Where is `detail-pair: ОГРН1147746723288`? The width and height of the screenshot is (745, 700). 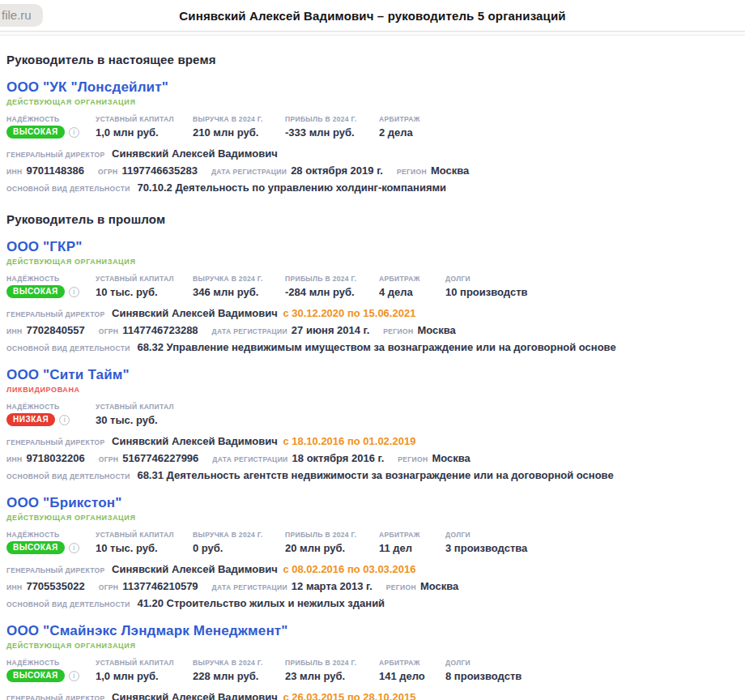
detail-pair: ОГРН1147746723288 is located at coordinates (149, 331).